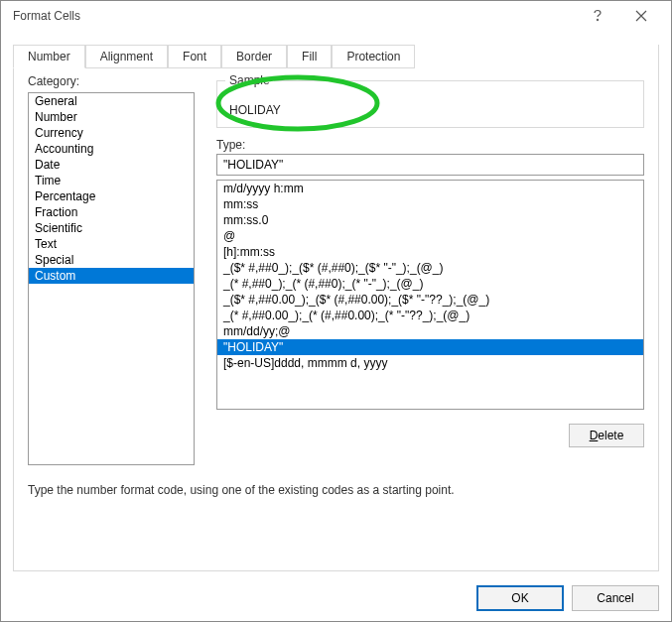  I want to click on format-item: [h]:mm:ss, so click(431, 252).